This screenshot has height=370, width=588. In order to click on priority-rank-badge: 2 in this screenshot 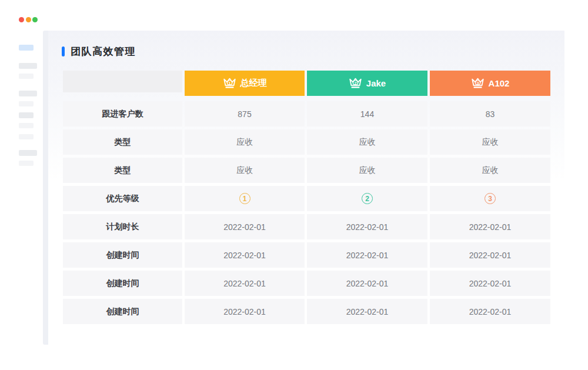, I will do `click(367, 199)`.